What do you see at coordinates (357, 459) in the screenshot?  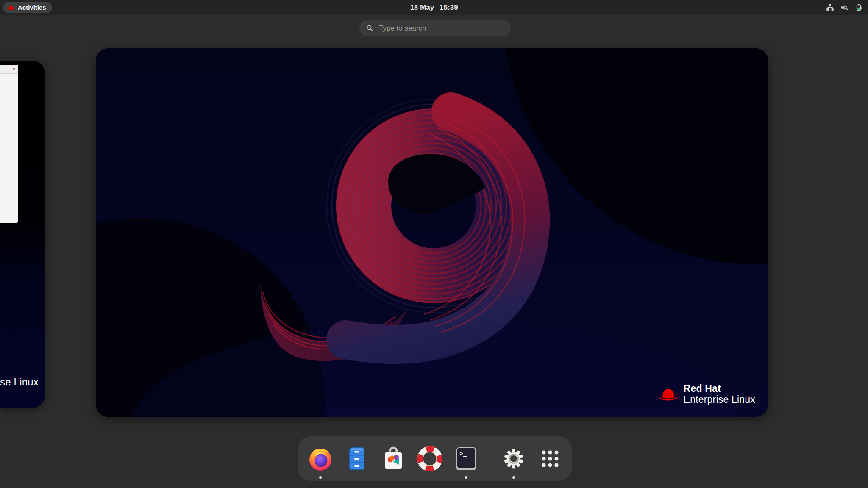 I see `dock-item-files` at bounding box center [357, 459].